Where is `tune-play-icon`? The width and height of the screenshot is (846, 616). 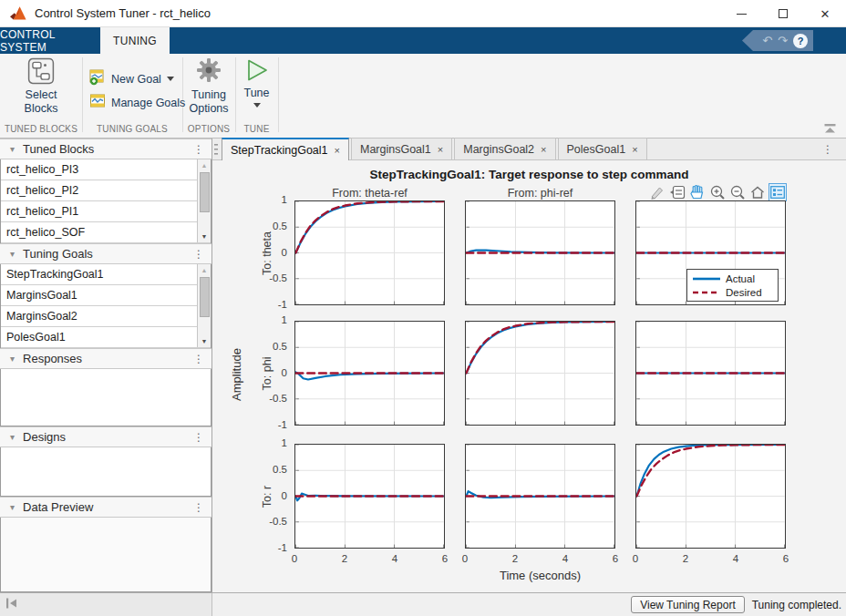
tune-play-icon is located at coordinates (257, 72).